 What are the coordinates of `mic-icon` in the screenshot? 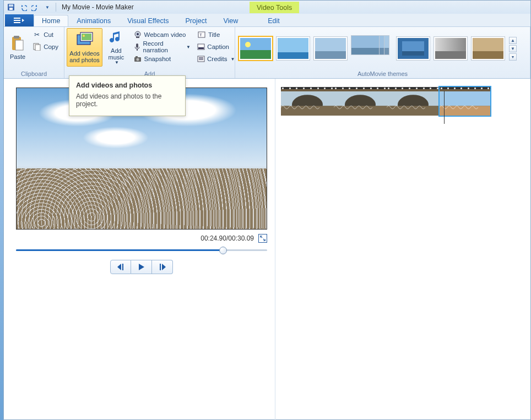 It's located at (137, 47).